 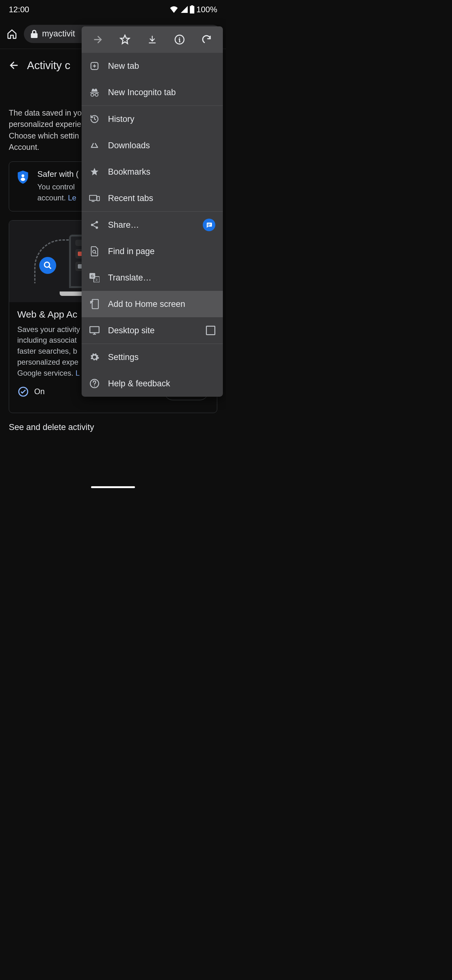 I want to click on menu-desktop-label: Desktop site, so click(x=132, y=331).